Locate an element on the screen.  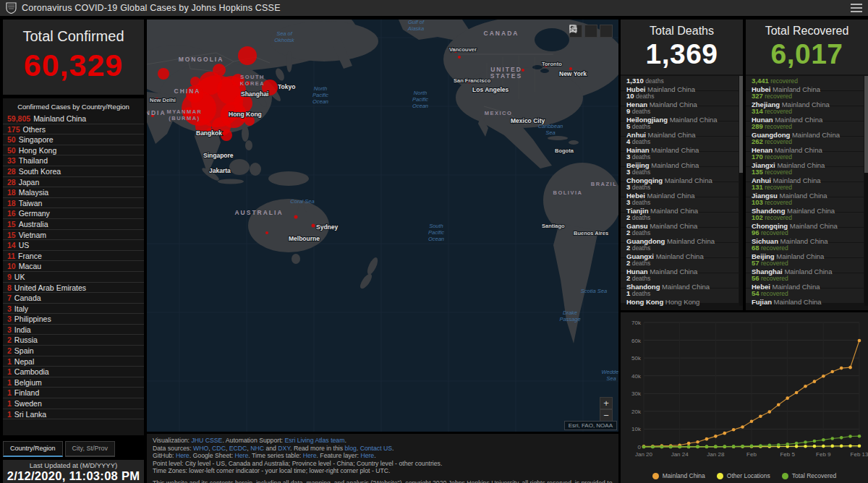
stat-row: 4 deathsHainan Mainland China is located at coordinates (680, 144).